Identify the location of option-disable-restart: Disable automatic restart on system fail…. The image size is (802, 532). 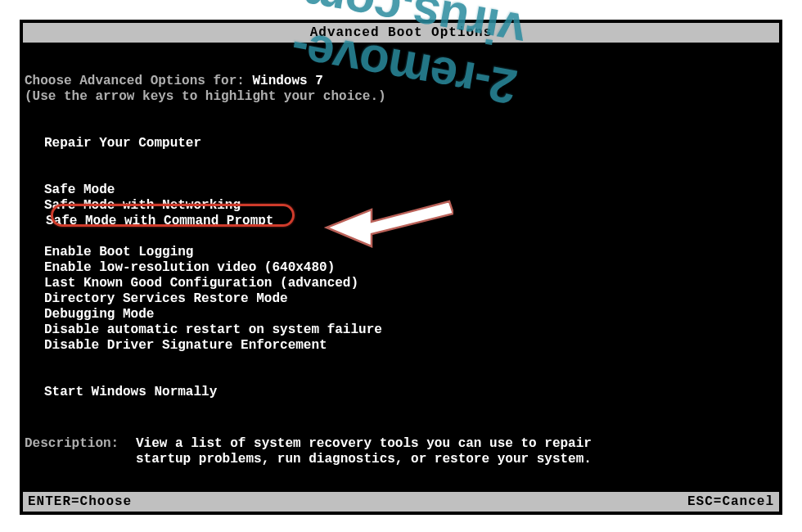
(401, 331).